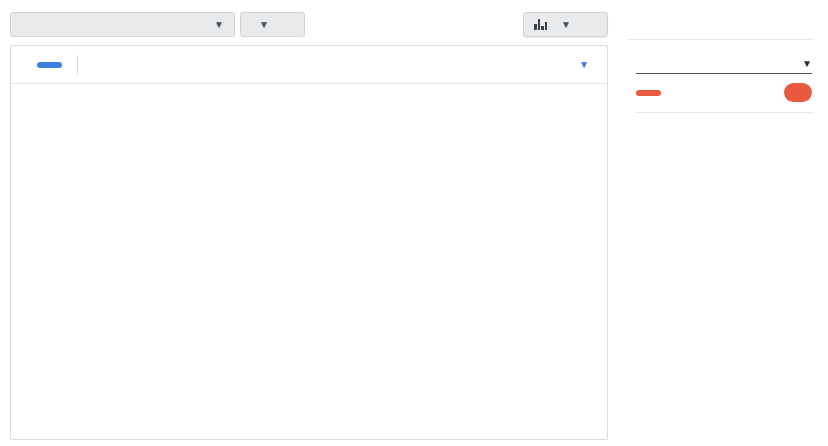  I want to click on group-by-bar: ▼, so click(309, 65).